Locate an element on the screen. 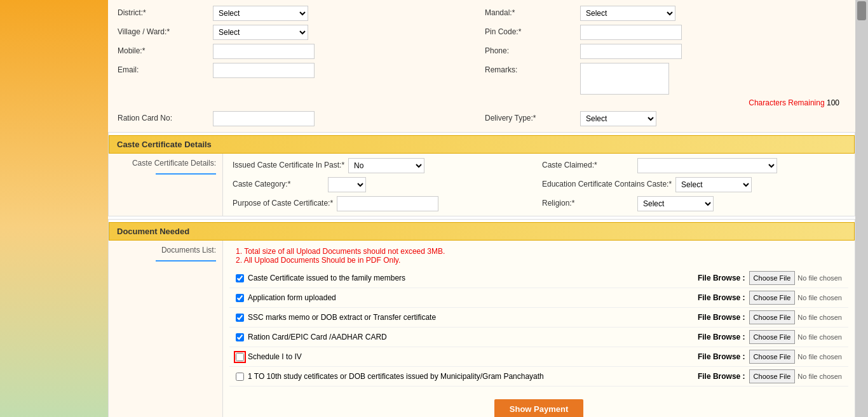 The width and height of the screenshot is (868, 417). doc-label-2: Application form uploaded is located at coordinates (292, 298).